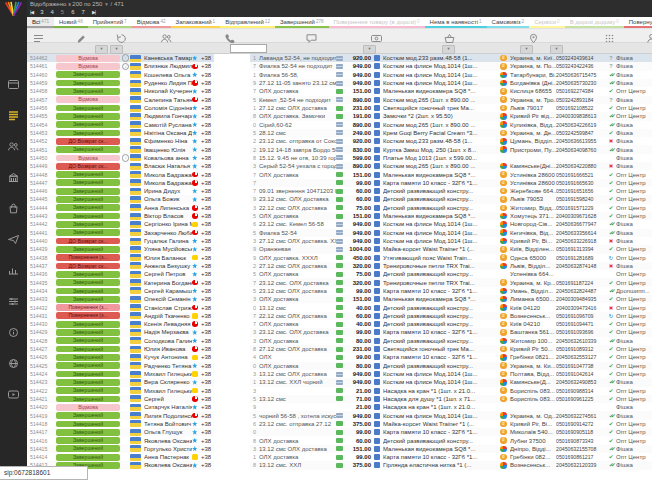  What do you see at coordinates (14, 82) in the screenshot?
I see `dashboard-icon` at bounding box center [14, 82].